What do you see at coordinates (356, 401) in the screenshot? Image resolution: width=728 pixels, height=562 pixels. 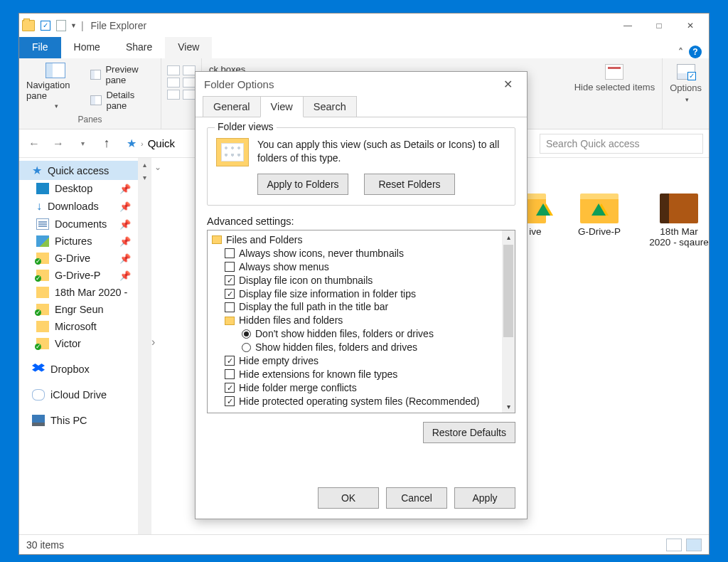 I see `option-hide-protected: ✓Hide protected operating system files (…` at bounding box center [356, 401].